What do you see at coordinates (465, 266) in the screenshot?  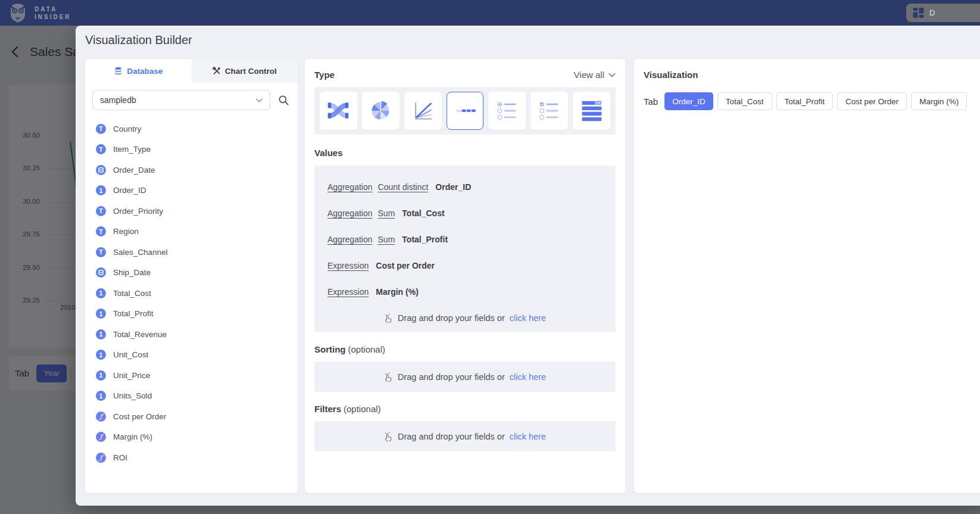 I see `value-row: ExpressionCost per Order` at bounding box center [465, 266].